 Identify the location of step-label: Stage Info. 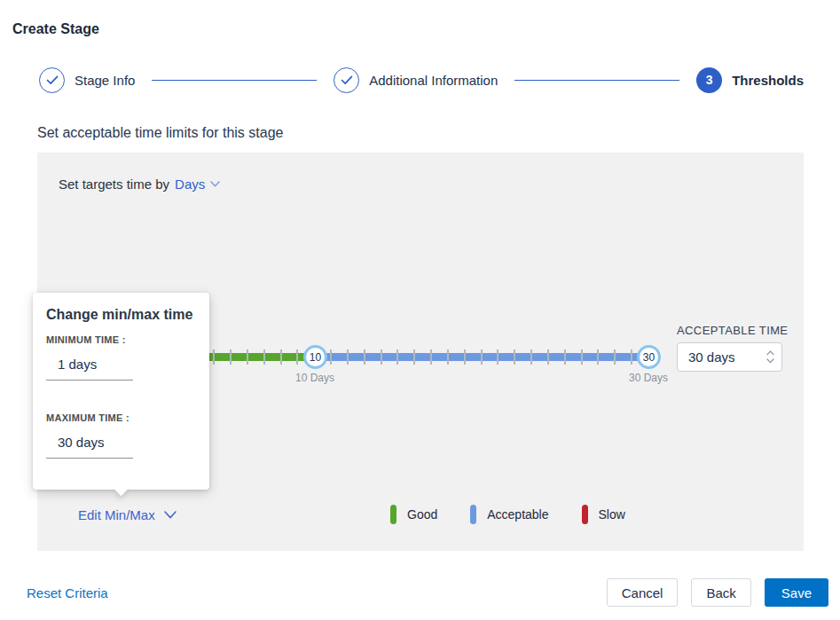
(105, 80).